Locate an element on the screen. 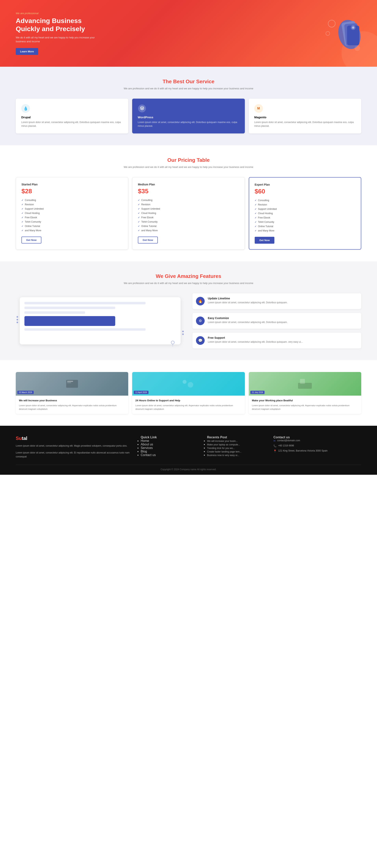 This screenshot has width=377, height=868. blog-title-3: Make your Working place Beatiful is located at coordinates (305, 400).